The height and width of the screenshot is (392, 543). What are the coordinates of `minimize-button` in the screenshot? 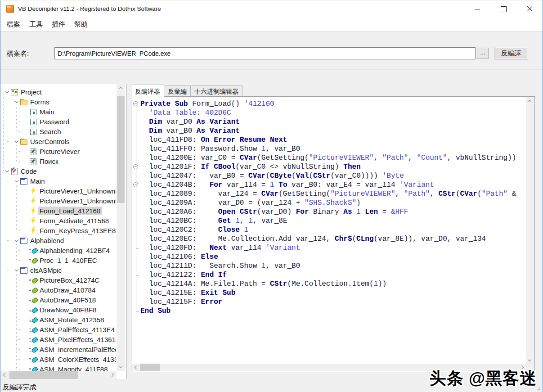 It's located at (477, 9).